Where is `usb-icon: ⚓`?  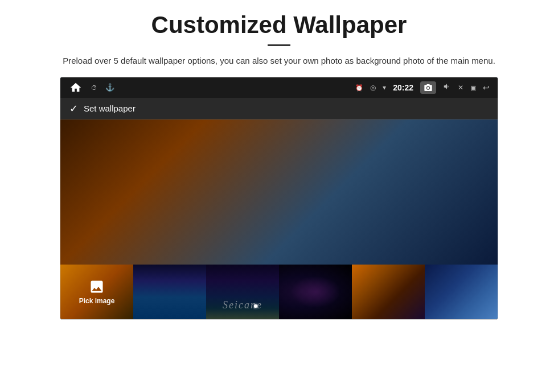 usb-icon: ⚓ is located at coordinates (110, 88).